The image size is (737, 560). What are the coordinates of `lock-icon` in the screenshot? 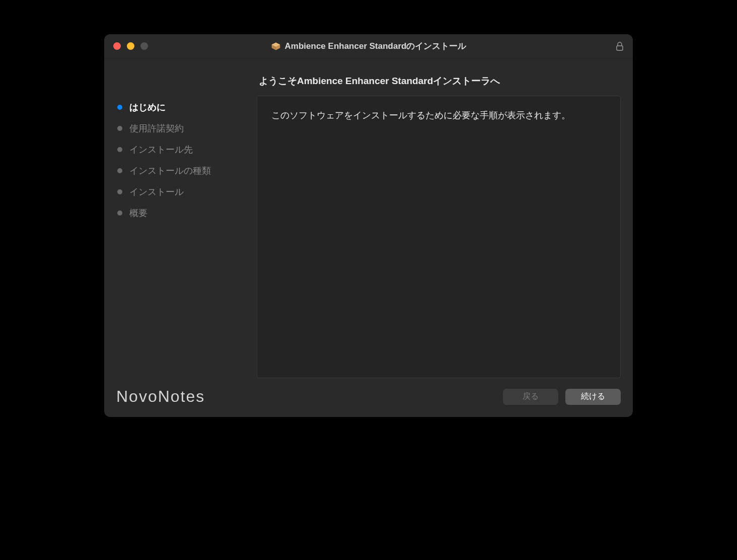 It's located at (620, 46).